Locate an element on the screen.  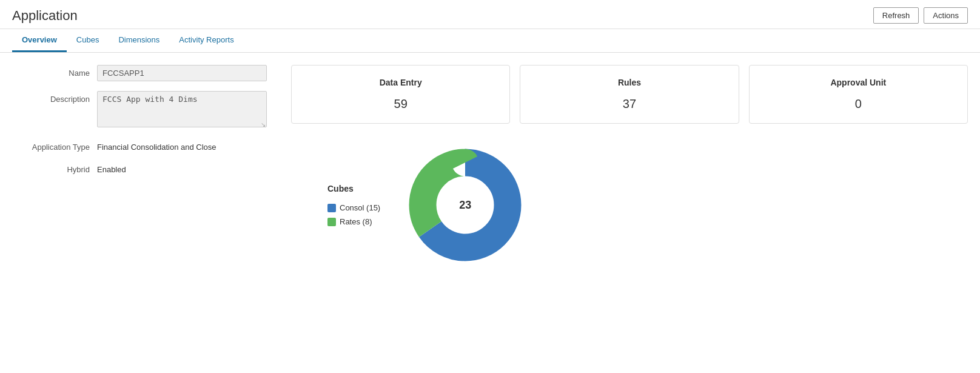
legend-label-consol: Consol (15) is located at coordinates (360, 207).